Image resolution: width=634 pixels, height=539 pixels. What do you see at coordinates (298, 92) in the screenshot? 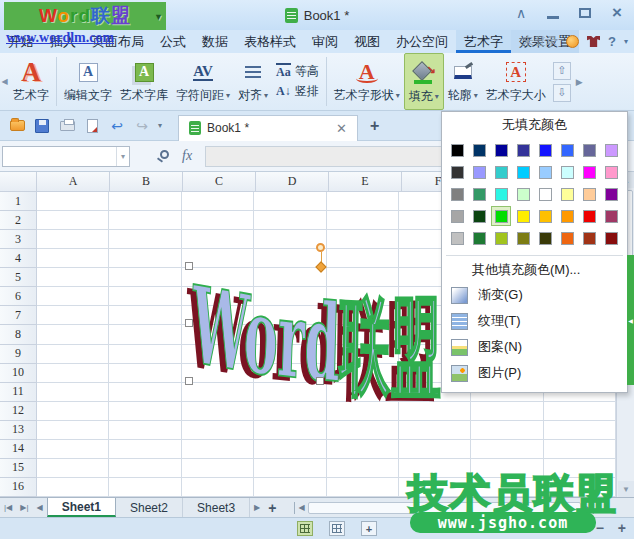
I see `vertical-text-button: A↓ 竖排` at bounding box center [298, 92].